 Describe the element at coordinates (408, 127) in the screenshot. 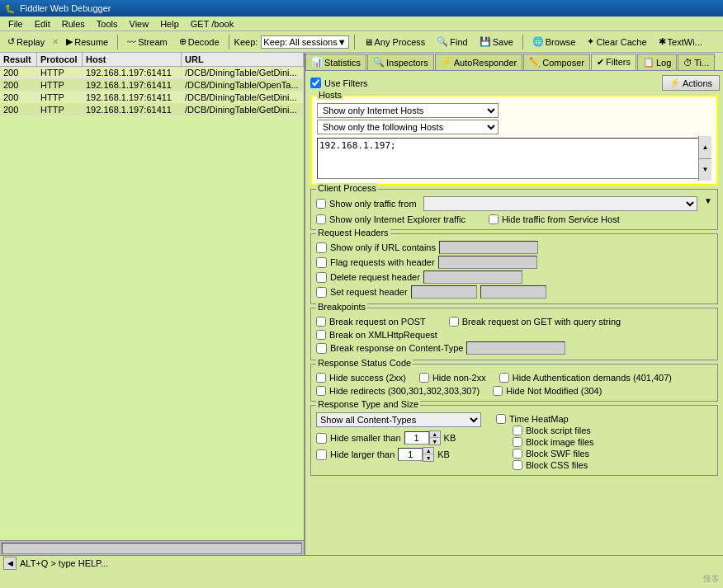

I see `hosts-select2: Show only the following Hosts Hide the f…` at that location.